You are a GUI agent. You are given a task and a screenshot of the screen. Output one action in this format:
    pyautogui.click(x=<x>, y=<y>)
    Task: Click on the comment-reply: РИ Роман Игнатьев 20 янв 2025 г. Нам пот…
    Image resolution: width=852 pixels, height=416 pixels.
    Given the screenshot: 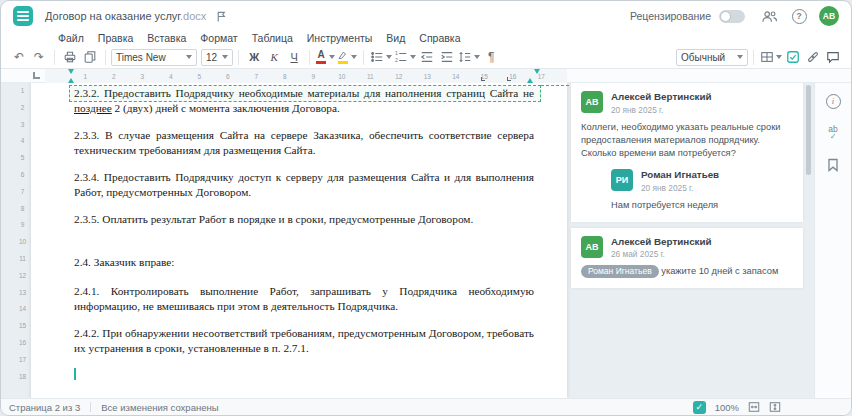 What is the action you would take?
    pyautogui.click(x=702, y=190)
    